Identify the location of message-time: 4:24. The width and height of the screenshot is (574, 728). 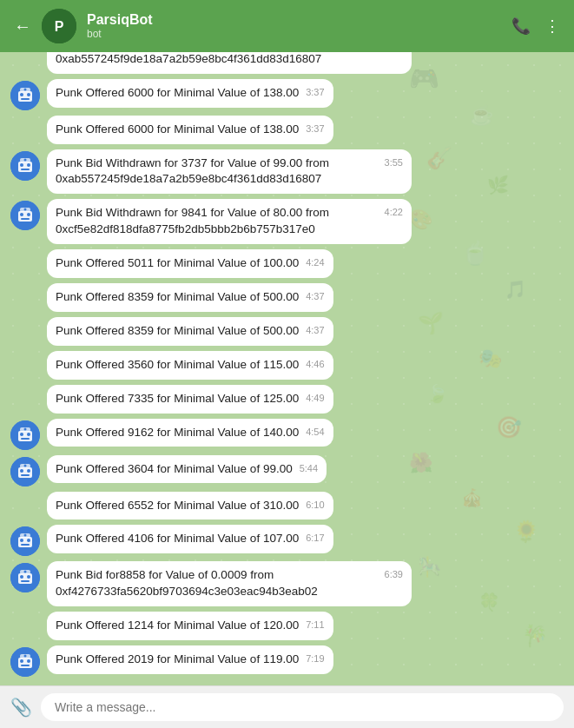
(314, 262).